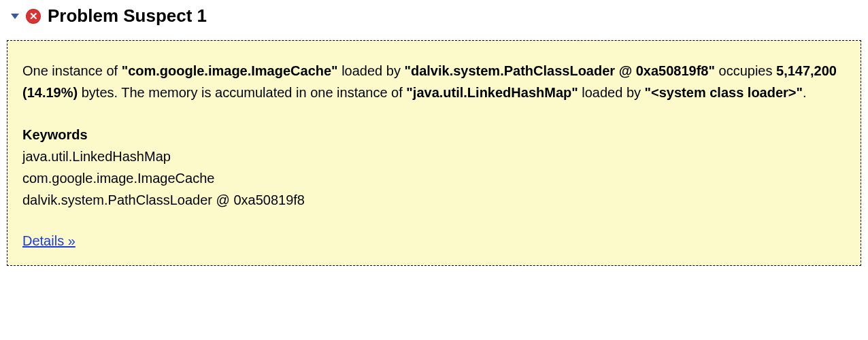  What do you see at coordinates (33, 16) in the screenshot?
I see `error-icon: ✕` at bounding box center [33, 16].